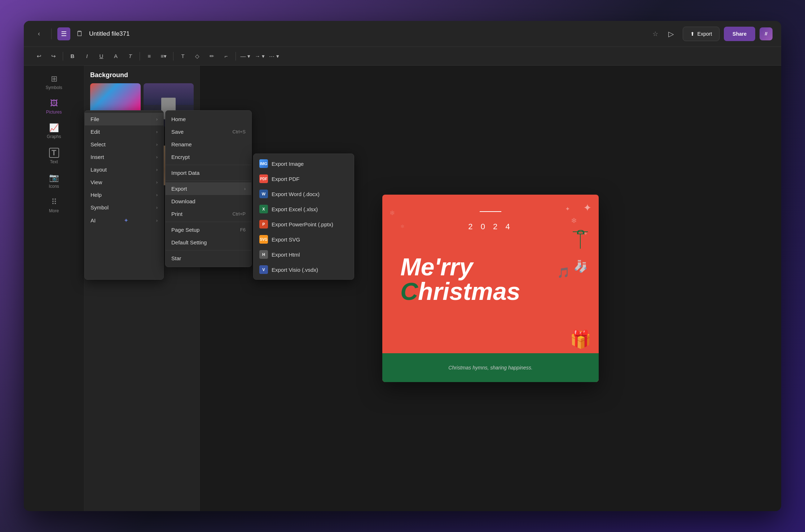 This screenshot has height=532, width=805. What do you see at coordinates (264, 164) in the screenshot?
I see `export-image-icon: IMG` at bounding box center [264, 164].